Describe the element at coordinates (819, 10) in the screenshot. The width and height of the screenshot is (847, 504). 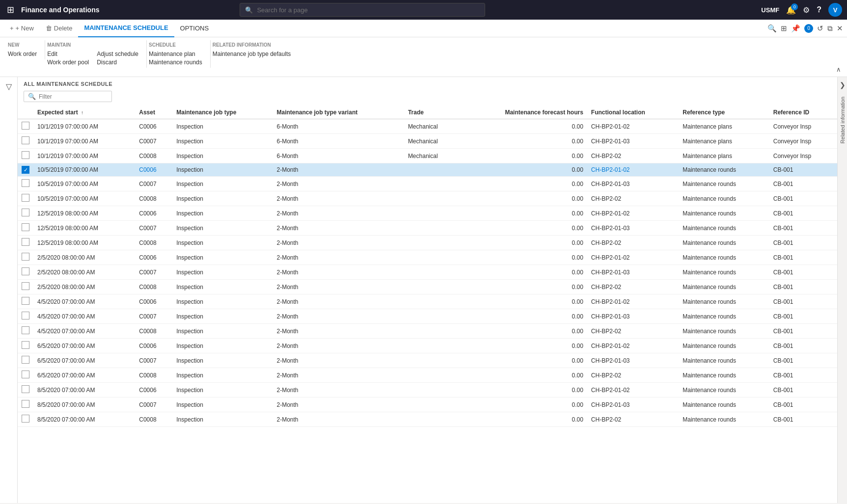
I see `help-icon: ?` at that location.